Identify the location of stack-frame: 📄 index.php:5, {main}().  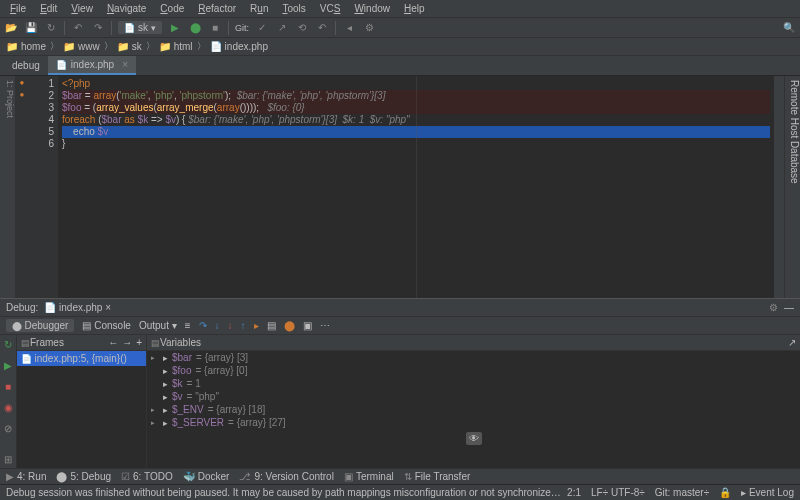
(82, 358).